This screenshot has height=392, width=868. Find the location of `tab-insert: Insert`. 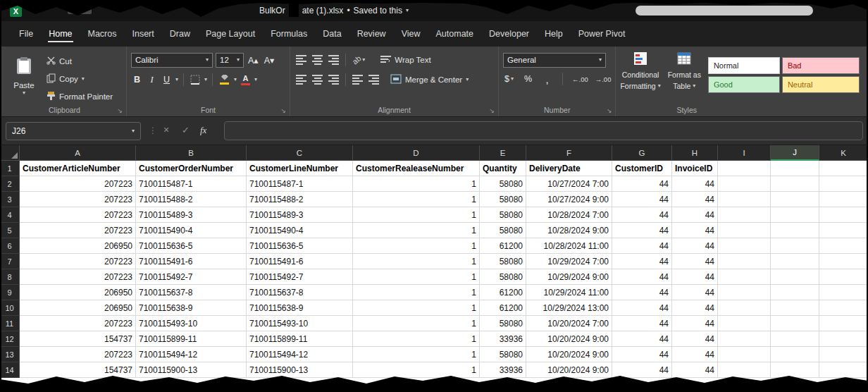

tab-insert: Insert is located at coordinates (142, 34).